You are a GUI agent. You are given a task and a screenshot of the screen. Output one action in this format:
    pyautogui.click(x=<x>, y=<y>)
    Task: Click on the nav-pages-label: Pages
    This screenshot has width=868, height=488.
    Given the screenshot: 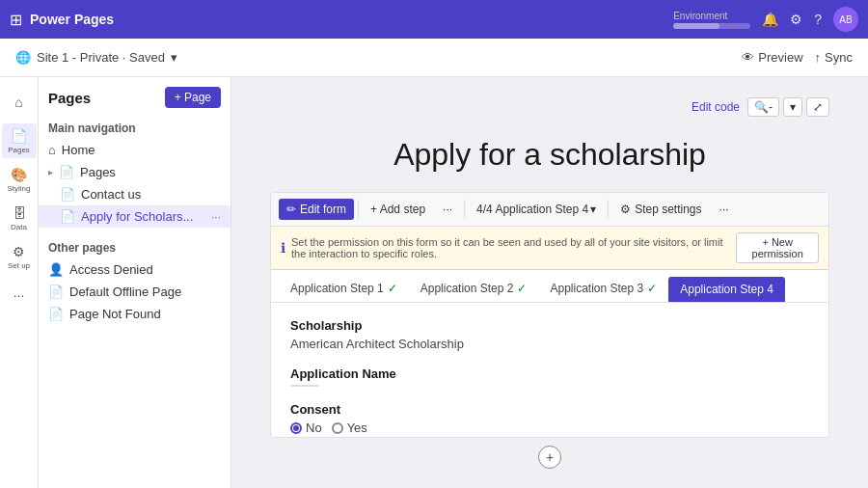 What is the action you would take?
    pyautogui.click(x=98, y=172)
    